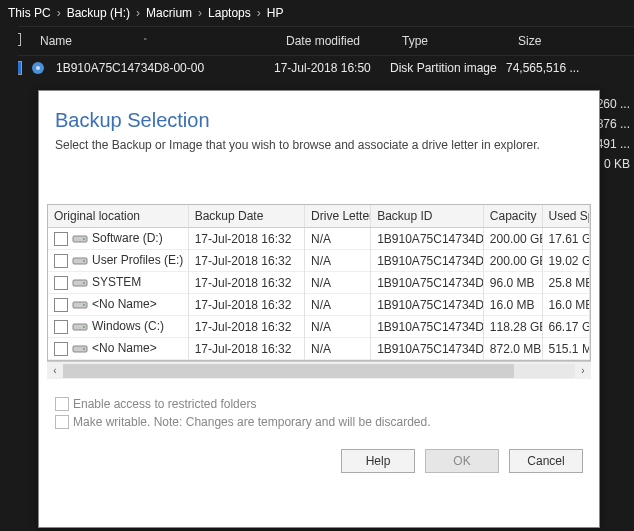 This screenshot has width=634, height=531. Describe the element at coordinates (566, 216) in the screenshot. I see `header-used: Used Sp` at that location.